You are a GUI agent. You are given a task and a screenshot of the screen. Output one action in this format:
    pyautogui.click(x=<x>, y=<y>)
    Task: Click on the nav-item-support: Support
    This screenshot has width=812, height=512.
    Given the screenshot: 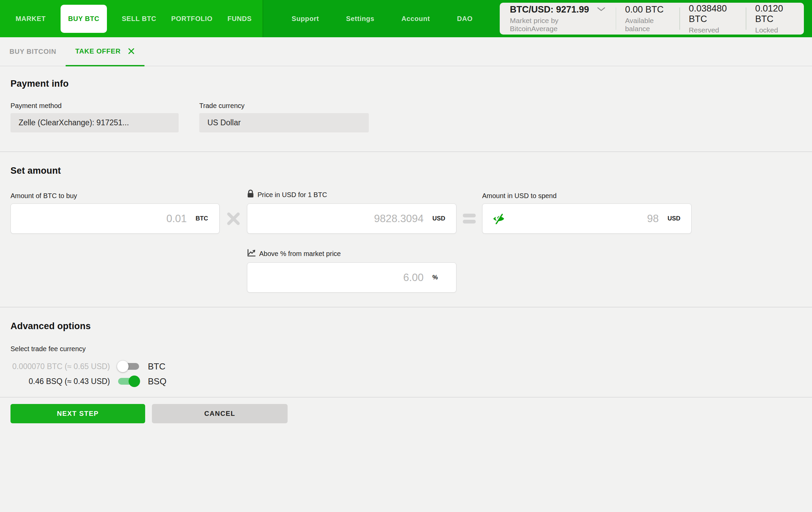 What is the action you would take?
    pyautogui.click(x=305, y=19)
    